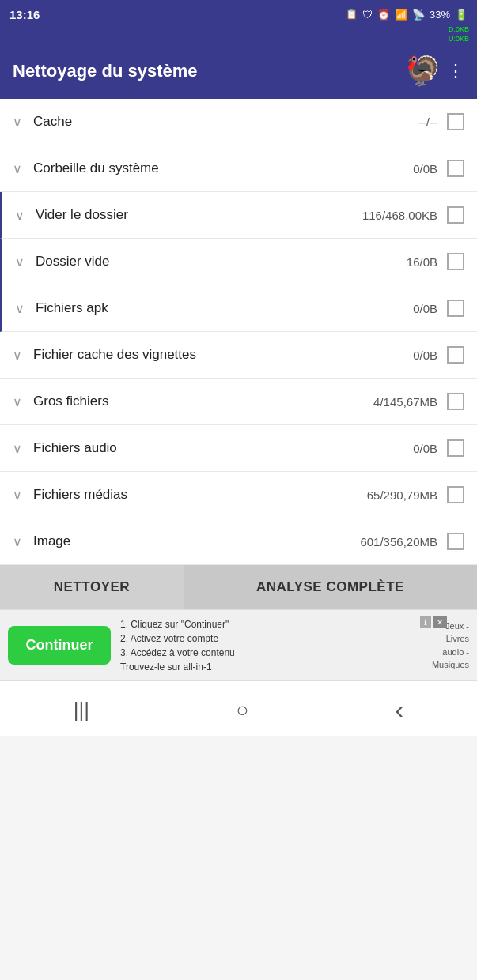 The width and height of the screenshot is (477, 980). What do you see at coordinates (239, 169) in the screenshot?
I see `list-item: ∨ Corbeille du système 0/0B` at bounding box center [239, 169].